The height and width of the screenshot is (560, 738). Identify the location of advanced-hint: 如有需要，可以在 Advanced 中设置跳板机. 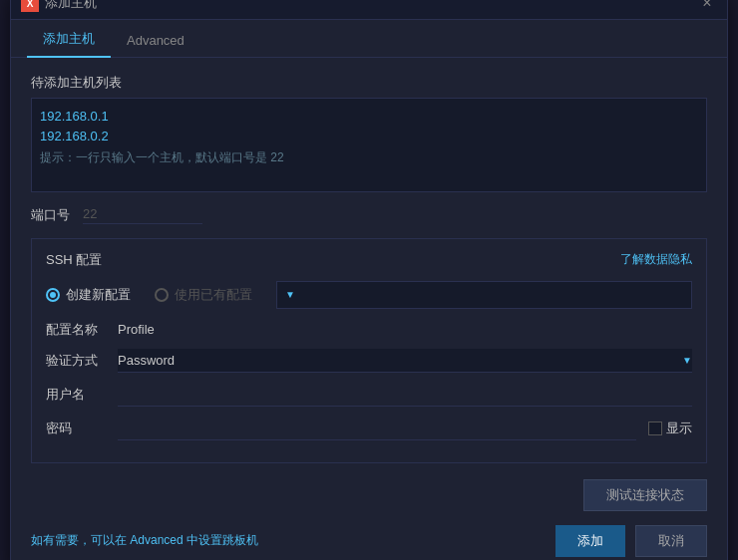
(145, 540).